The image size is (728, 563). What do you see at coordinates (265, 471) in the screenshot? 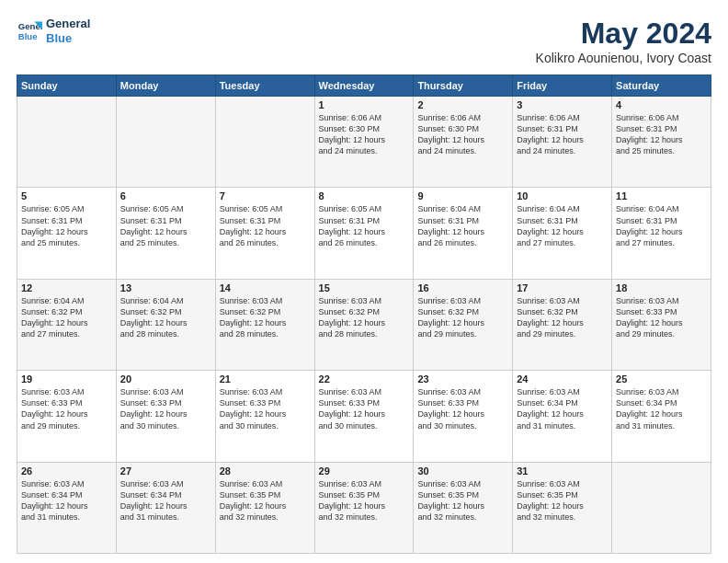
I see `day-number: 28` at bounding box center [265, 471].